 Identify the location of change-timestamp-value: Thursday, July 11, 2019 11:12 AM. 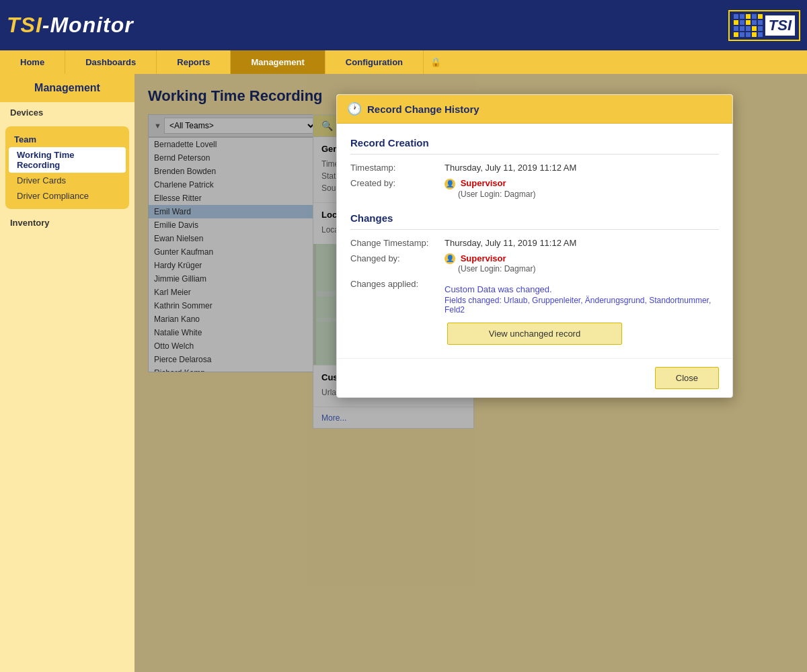
(510, 243).